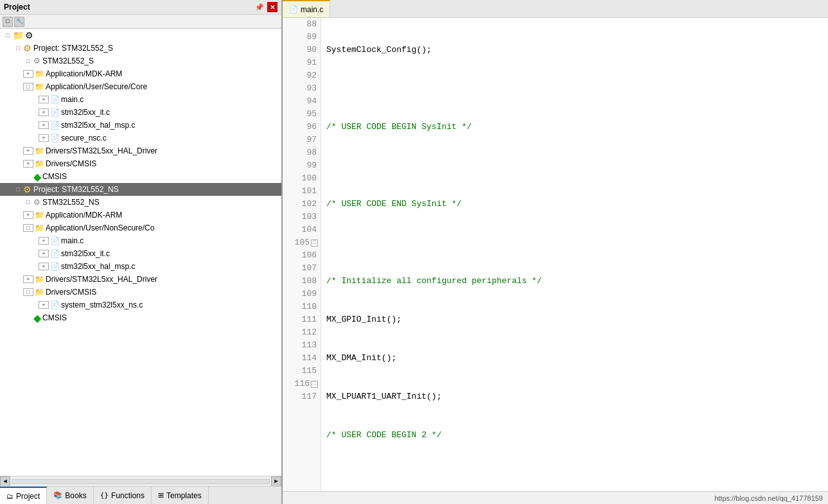  I want to click on node-label: Drivers/STM32L5xx_HAL_Driver, so click(101, 279).